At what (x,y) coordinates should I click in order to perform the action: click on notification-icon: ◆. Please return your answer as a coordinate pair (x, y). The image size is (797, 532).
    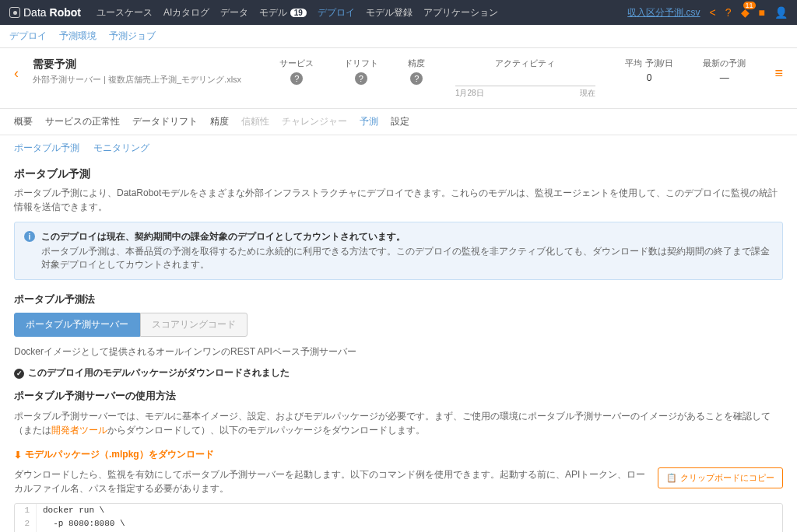
    Looking at the image, I should click on (746, 12).